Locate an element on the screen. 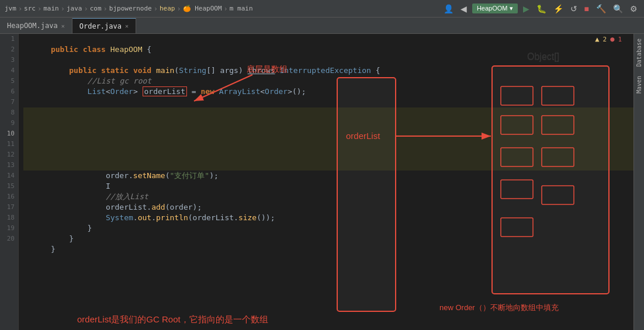  sidebar-tab-maven: Maven is located at coordinates (639, 85).